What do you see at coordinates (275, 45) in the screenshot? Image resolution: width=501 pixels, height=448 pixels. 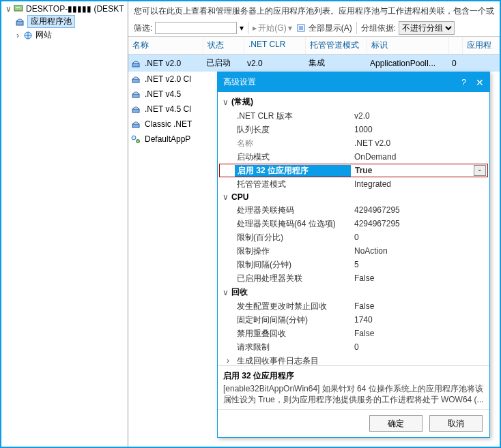 I see `col-clr: .NET CLR` at bounding box center [275, 45].